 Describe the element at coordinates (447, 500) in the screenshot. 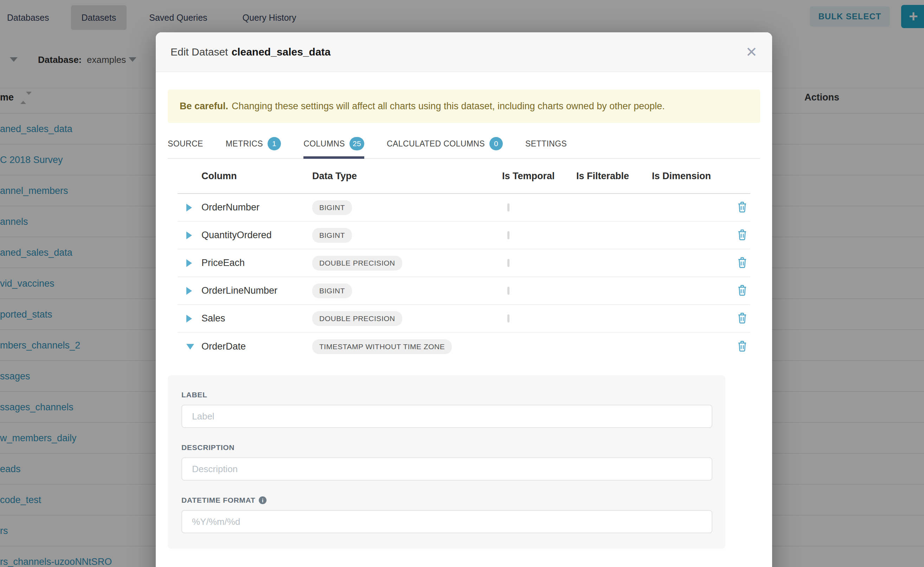

I see `datetime-format-field-label: DATETIME FORMAT i` at that location.